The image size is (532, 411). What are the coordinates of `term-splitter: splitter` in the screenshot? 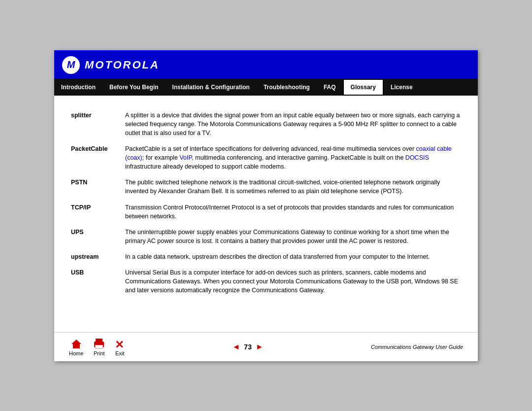 It's located at (96, 124).